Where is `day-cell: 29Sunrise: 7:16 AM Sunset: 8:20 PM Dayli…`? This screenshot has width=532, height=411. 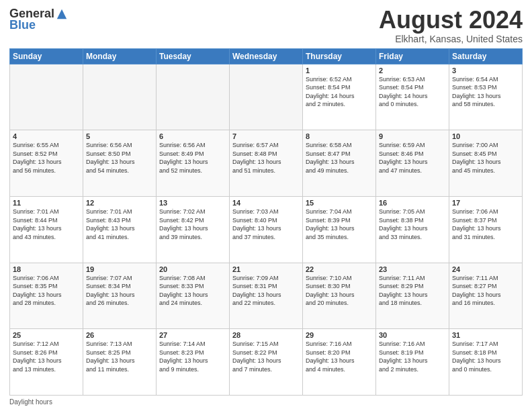 day-cell: 29Sunrise: 7:16 AM Sunset: 8:20 PM Dayli… is located at coordinates (340, 363).